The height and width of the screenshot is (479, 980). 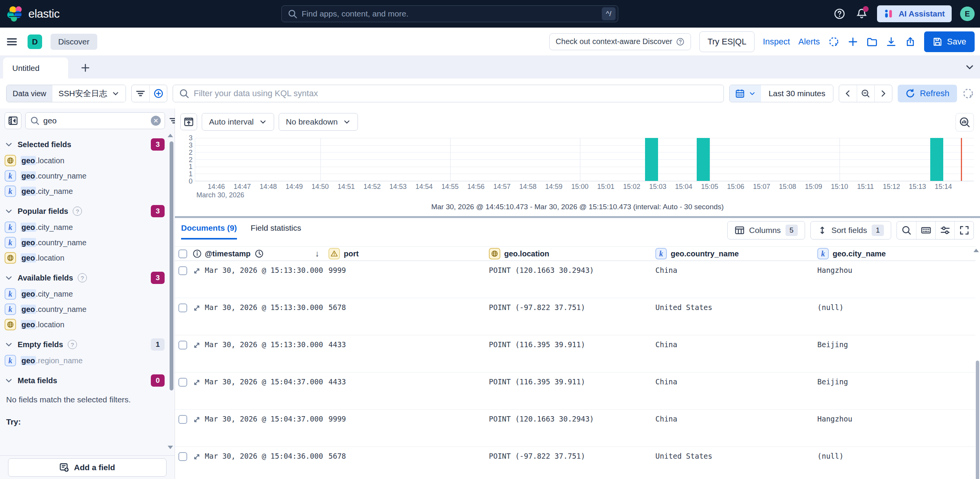 I want to click on user-avatar: E, so click(x=967, y=14).